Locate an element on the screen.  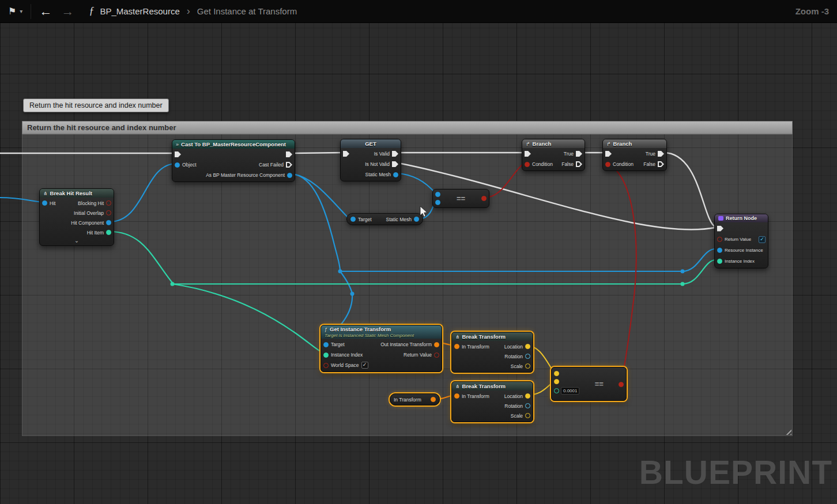
bookmark-dropdown-icon: ▾ is located at coordinates (21, 12).